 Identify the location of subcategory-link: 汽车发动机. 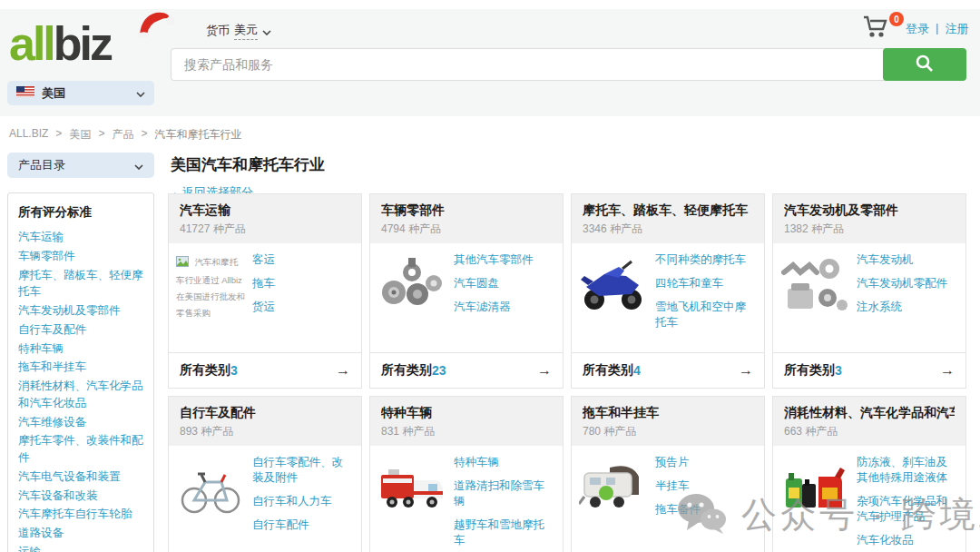
(906, 260).